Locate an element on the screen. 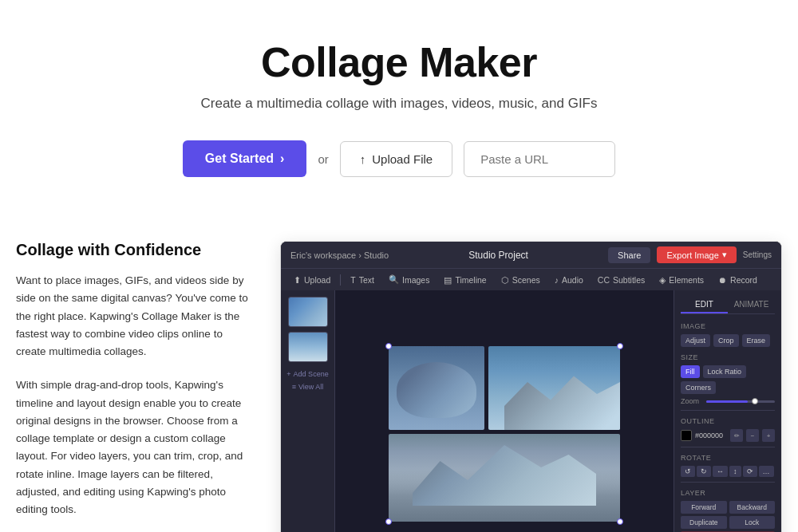  view-all-button: ≡ View All is located at coordinates (308, 387).